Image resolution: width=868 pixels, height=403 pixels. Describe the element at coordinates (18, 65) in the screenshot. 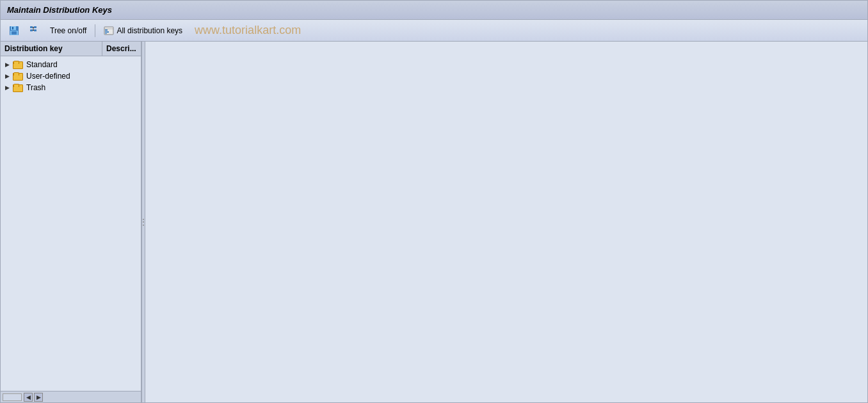

I see `folder-icon-standard` at that location.